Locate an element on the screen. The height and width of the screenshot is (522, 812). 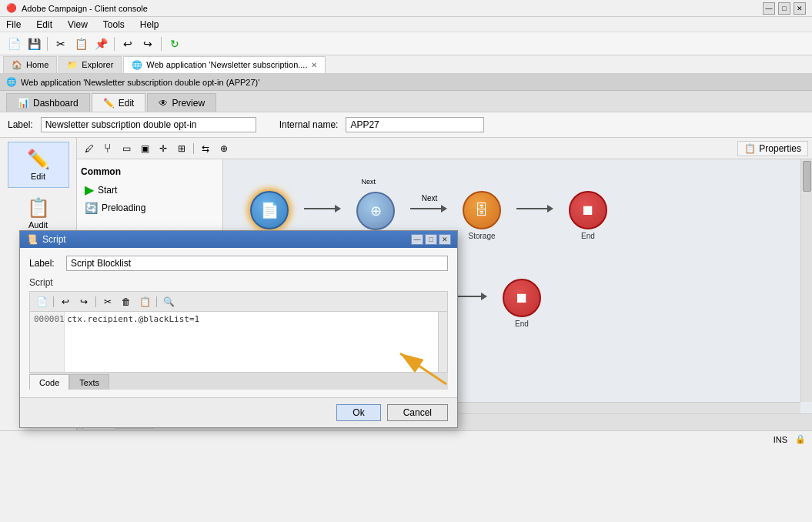
close-button: ✕ is located at coordinates (800, 8).